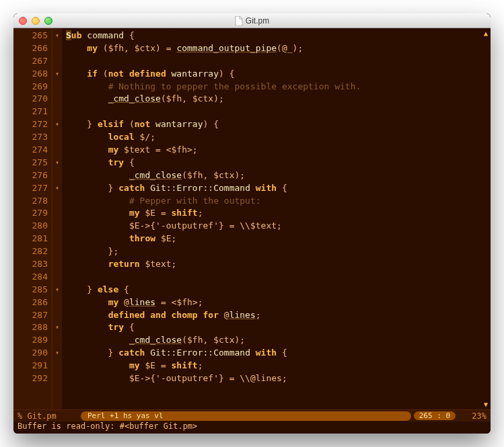 This screenshot has height=447, width=504. Describe the element at coordinates (273, 125) in the screenshot. I see `code-line: } elsif (not wantarray) {` at that location.